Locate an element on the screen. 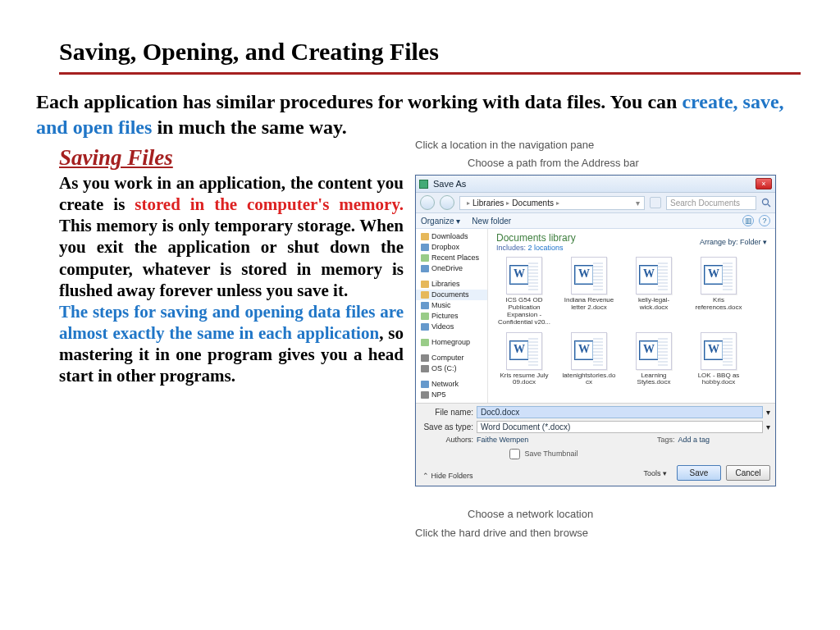  nav-label: Recent Places is located at coordinates (455, 258).